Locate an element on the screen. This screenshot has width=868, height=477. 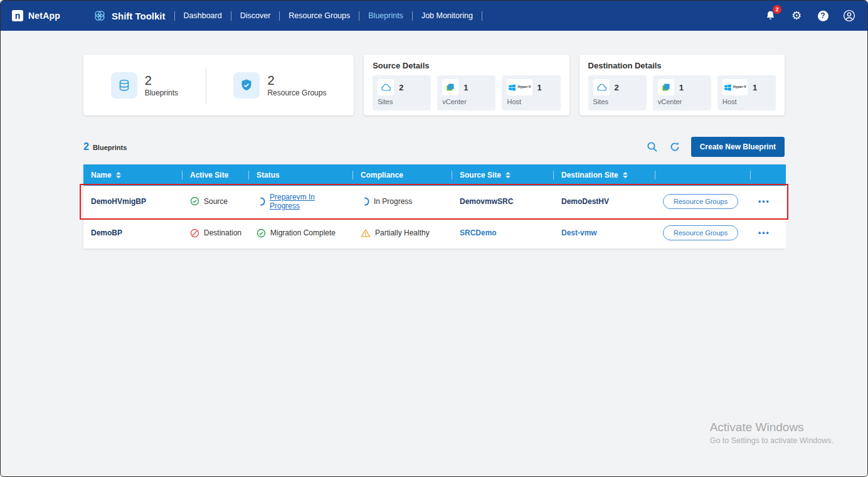
source-details-title: Source Details is located at coordinates (467, 65).